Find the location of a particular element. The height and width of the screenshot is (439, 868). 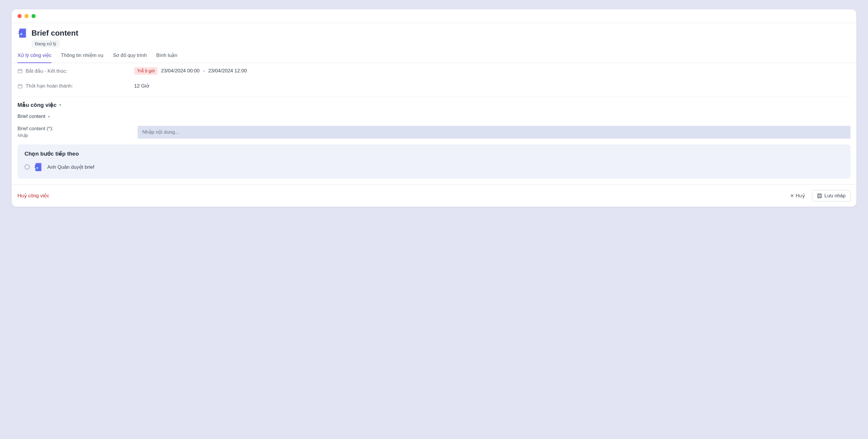

brief-content-hint: Nhập is located at coordinates (76, 136).